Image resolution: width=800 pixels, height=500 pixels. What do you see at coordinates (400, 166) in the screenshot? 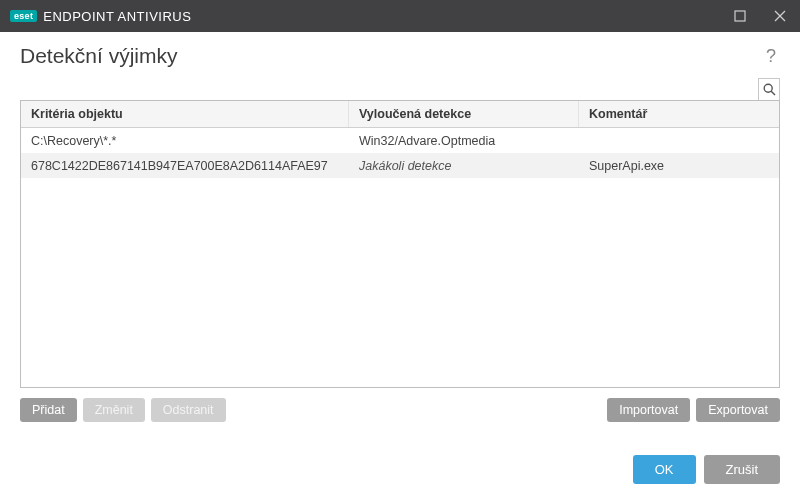
I see `table-row: 678C1422DE867141B947EA700E8A2D6114AFAE97…` at bounding box center [400, 166].